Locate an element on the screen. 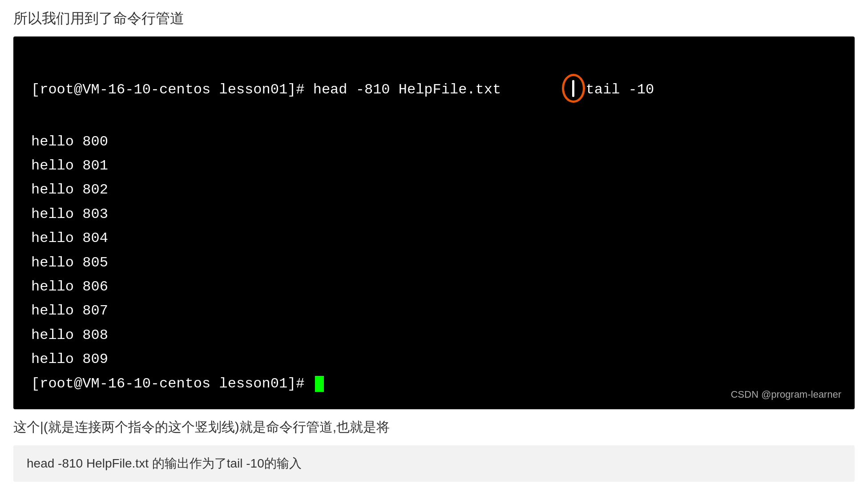  output-line-3: hello 802 is located at coordinates (434, 190).